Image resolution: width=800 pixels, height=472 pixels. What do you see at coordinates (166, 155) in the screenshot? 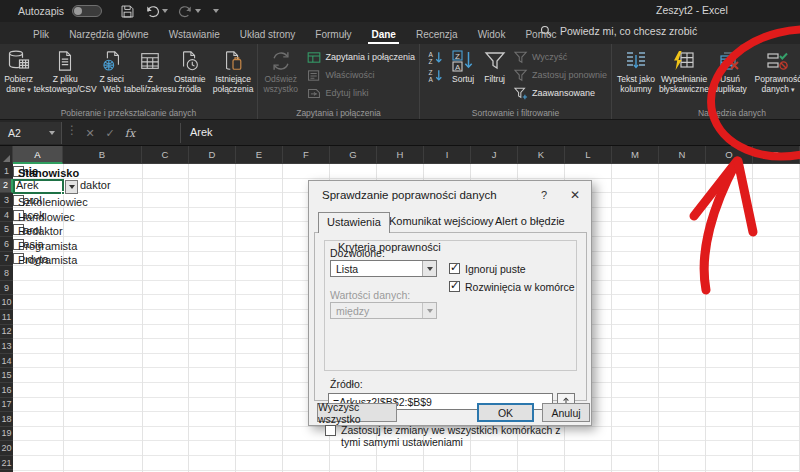
I see `column-header: C` at bounding box center [166, 155].